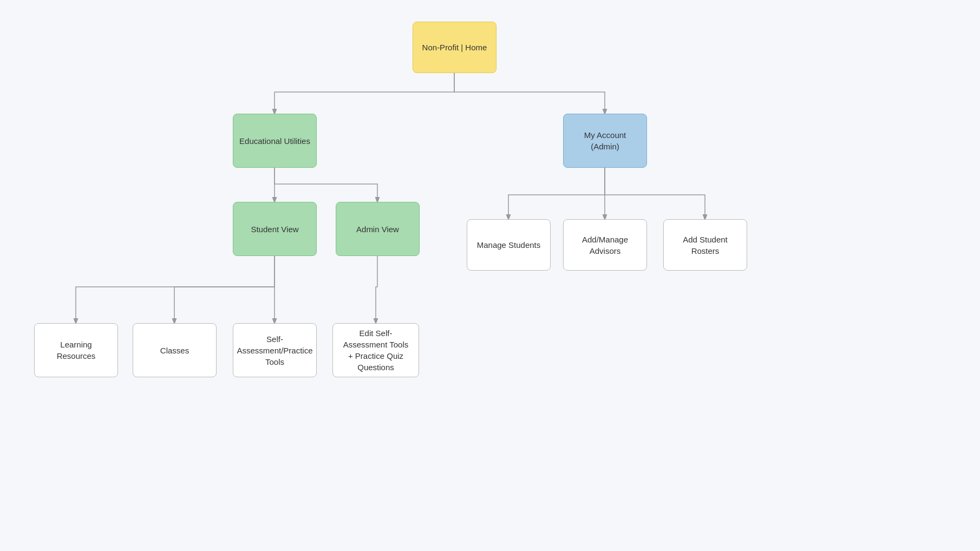  What do you see at coordinates (76, 350) in the screenshot?
I see `node-learning-resources: Learning Resources` at bounding box center [76, 350].